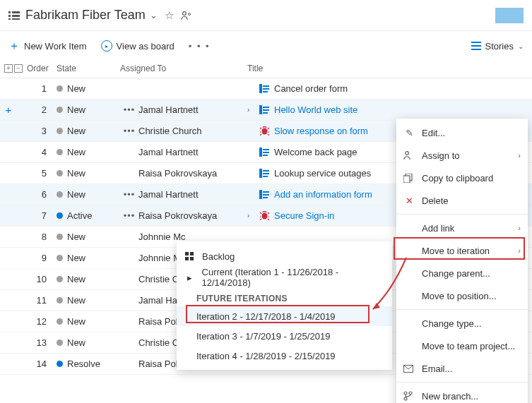 This screenshot has width=532, height=403. What do you see at coordinates (409, 368) in the screenshot?
I see `email-icon` at bounding box center [409, 368].